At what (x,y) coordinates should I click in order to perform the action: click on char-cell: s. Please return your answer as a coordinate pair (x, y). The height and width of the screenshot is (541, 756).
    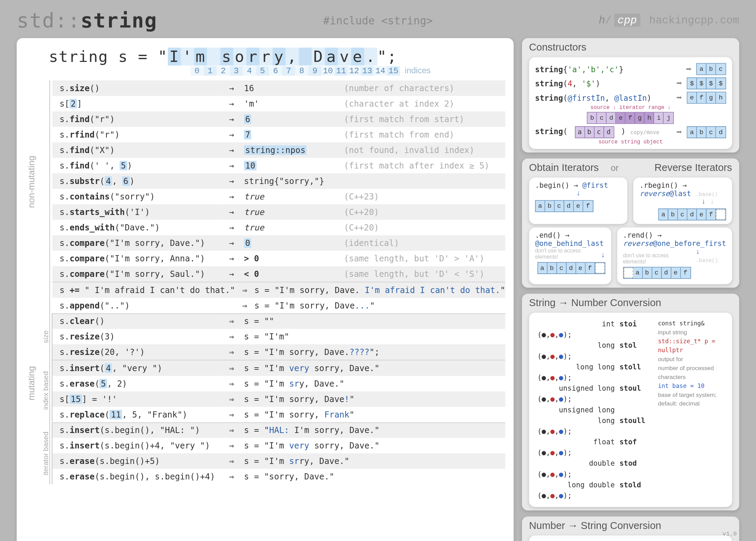
    Looking at the image, I should click on (227, 57).